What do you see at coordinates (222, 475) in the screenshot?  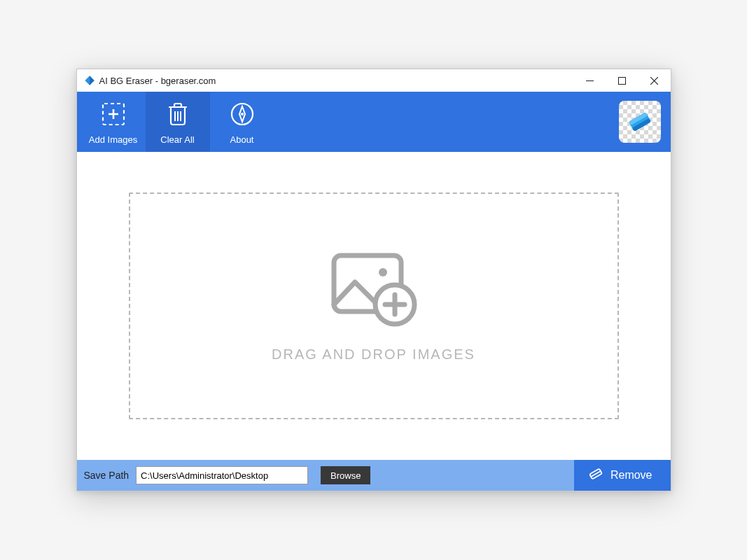 I see `save-path-input` at bounding box center [222, 475].